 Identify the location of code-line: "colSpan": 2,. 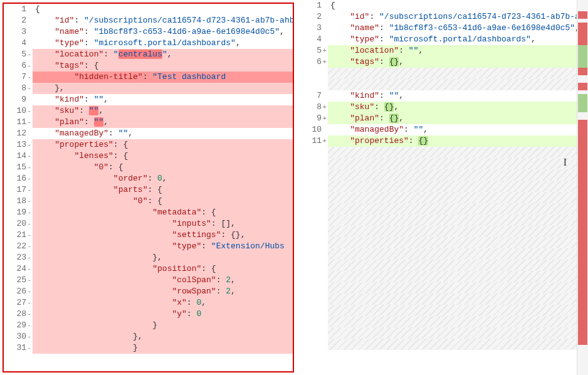
(163, 280).